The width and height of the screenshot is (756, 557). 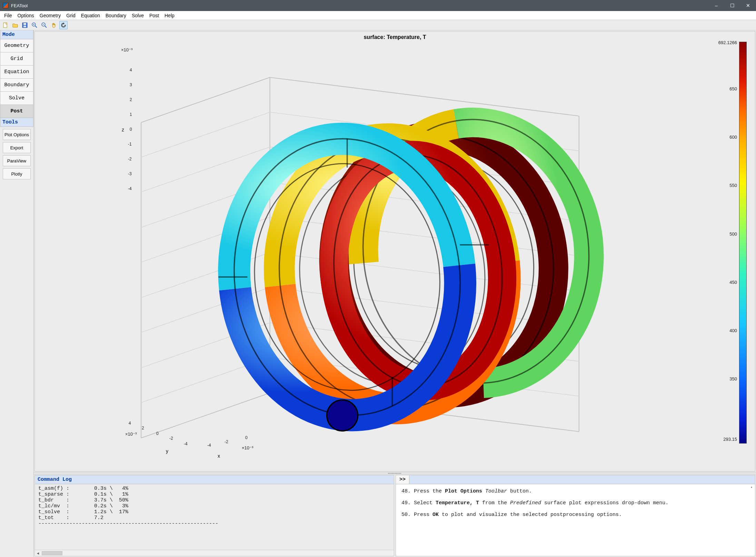 What do you see at coordinates (730, 439) in the screenshot?
I see `colorbar-min: 293.15` at bounding box center [730, 439].